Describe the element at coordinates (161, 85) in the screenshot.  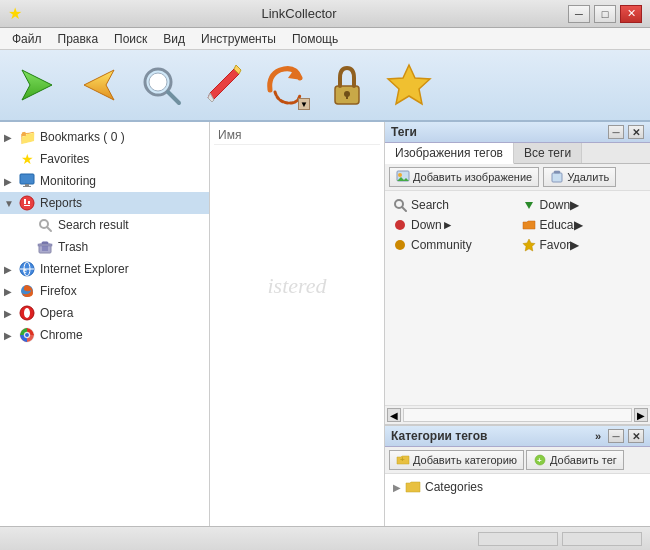
I see `search-button` at that location.